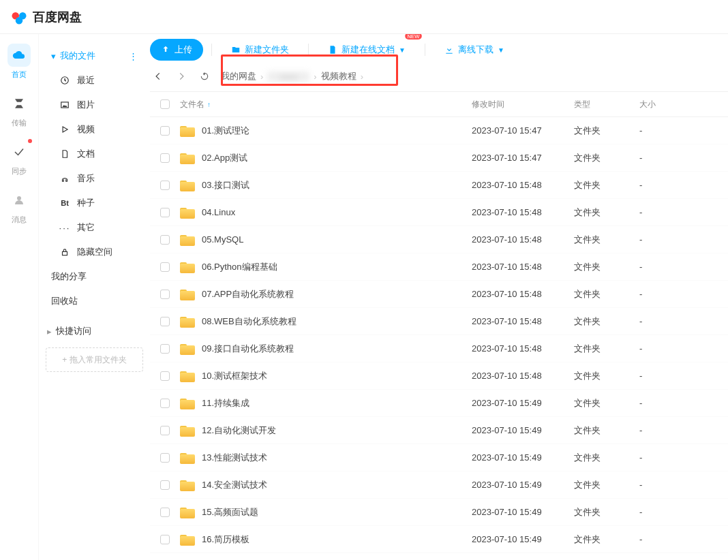  I want to click on column-name: 文件名 ↑, so click(326, 105).